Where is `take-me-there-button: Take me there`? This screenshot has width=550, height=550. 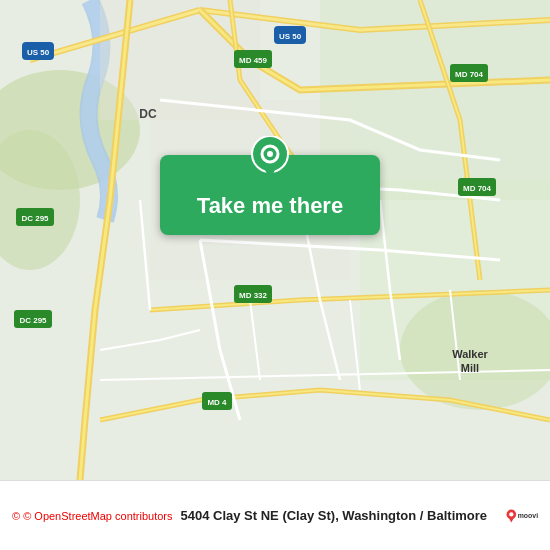
take-me-there-button: Take me there is located at coordinates (270, 195).